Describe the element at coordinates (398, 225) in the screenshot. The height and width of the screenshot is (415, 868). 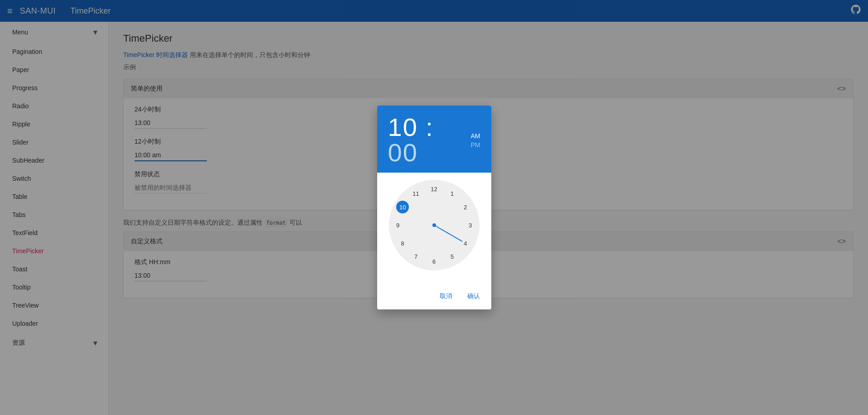
I see `clock-number-9: 9` at that location.